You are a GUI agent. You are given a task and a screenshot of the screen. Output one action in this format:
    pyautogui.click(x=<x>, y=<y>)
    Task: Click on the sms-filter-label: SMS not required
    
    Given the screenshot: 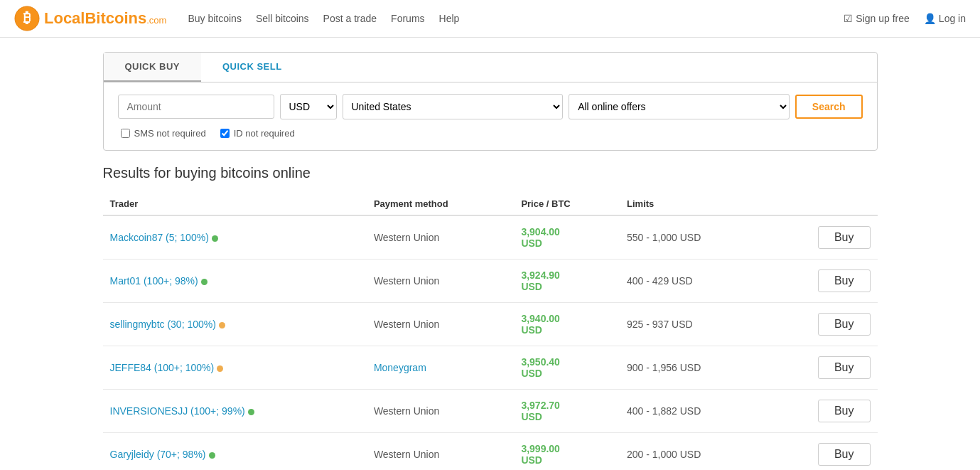 What is the action you would take?
    pyautogui.click(x=163, y=134)
    